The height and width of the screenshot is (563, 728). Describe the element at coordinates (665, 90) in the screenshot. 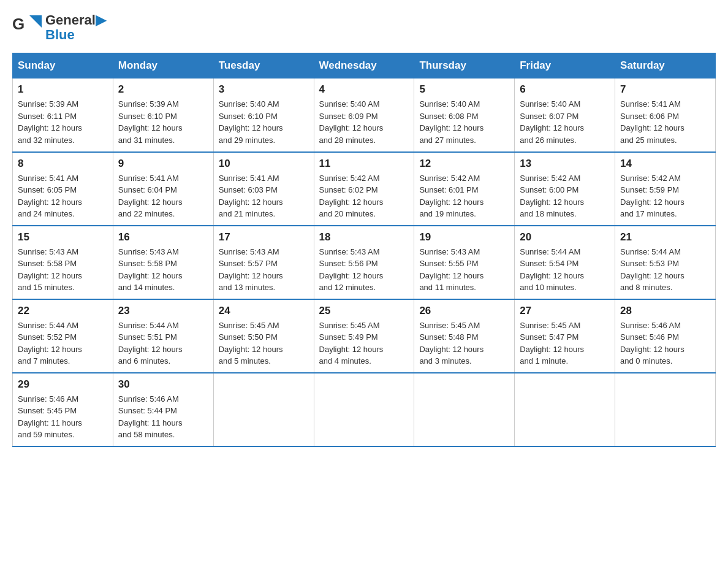

I see `day-number: 7` at that location.